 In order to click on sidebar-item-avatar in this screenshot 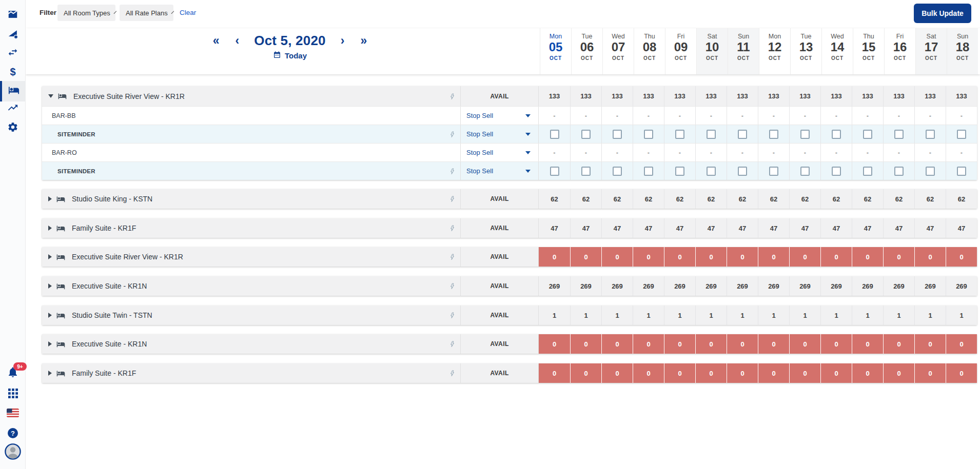, I will do `click(13, 453)`.